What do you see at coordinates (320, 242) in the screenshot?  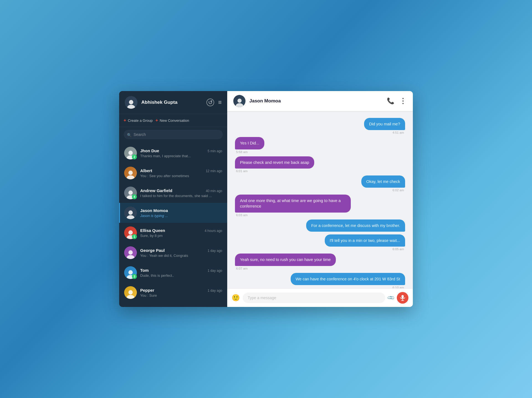 I see `message-group-7: I'll tell you in a min or two, please wa…` at bounding box center [320, 242].